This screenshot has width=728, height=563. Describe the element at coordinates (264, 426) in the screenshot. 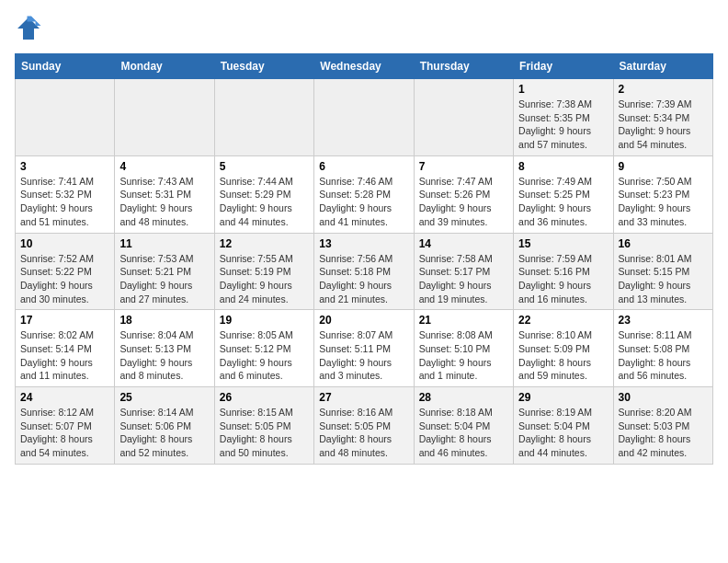

I see `calendar-day-cell: 26Sunrise: 8:15 AM Sunset: 5:05 PM Dayli…` at that location.